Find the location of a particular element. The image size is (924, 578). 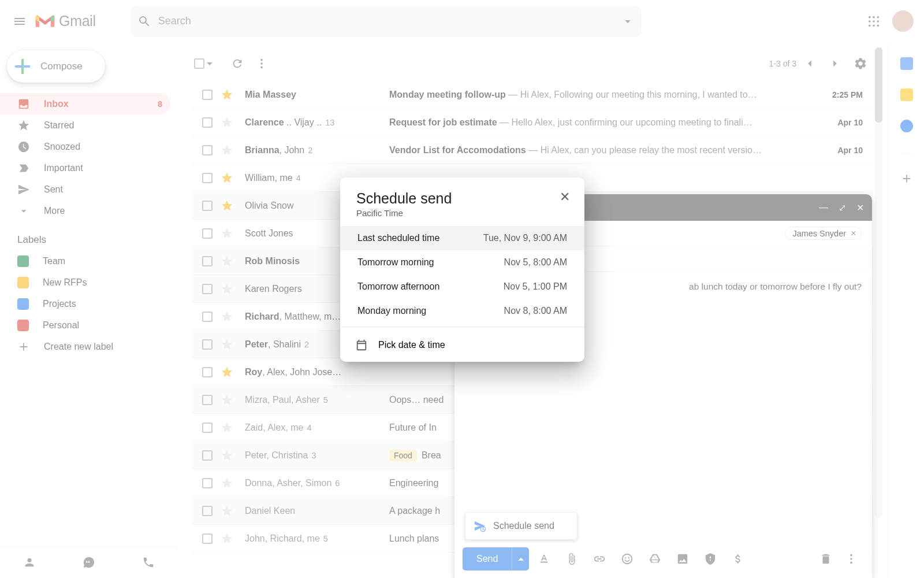

schedule-send-popover: Schedule send is located at coordinates (521, 526).